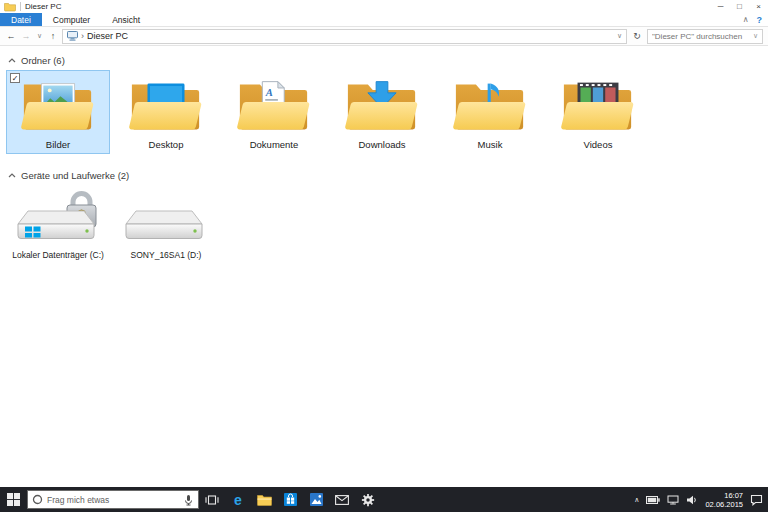  Describe the element at coordinates (43, 6) in the screenshot. I see `window-title: Dieser PC` at that location.